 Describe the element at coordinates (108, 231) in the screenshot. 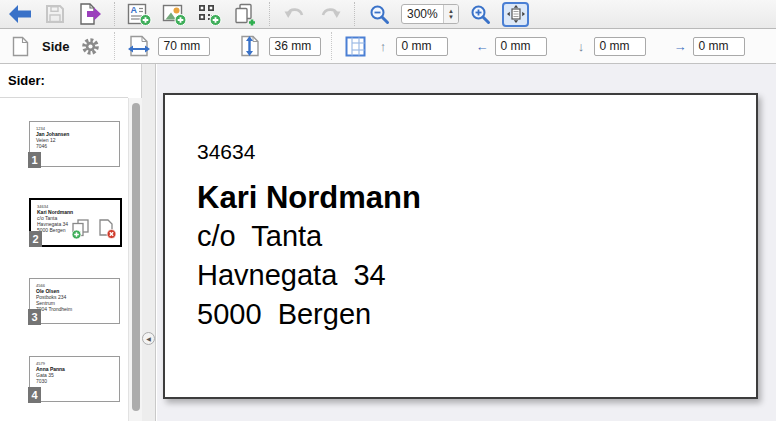

I see `delete-page-button` at that location.